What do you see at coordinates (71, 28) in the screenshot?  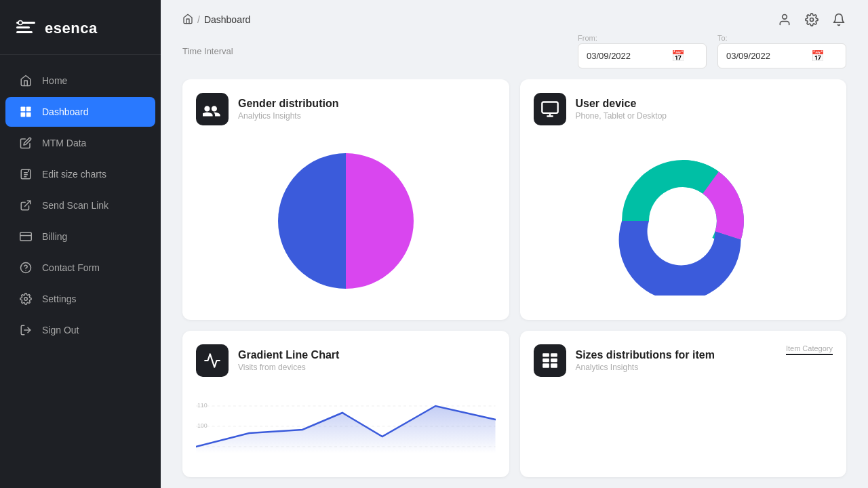 I see `app-name: esenca` at bounding box center [71, 28].